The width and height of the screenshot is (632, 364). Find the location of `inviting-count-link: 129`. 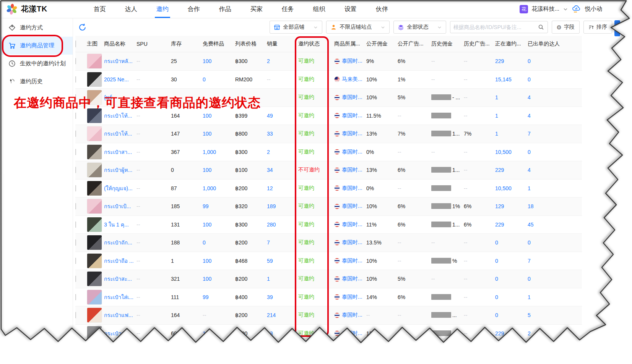

inviting-count-link: 129 is located at coordinates (499, 206).